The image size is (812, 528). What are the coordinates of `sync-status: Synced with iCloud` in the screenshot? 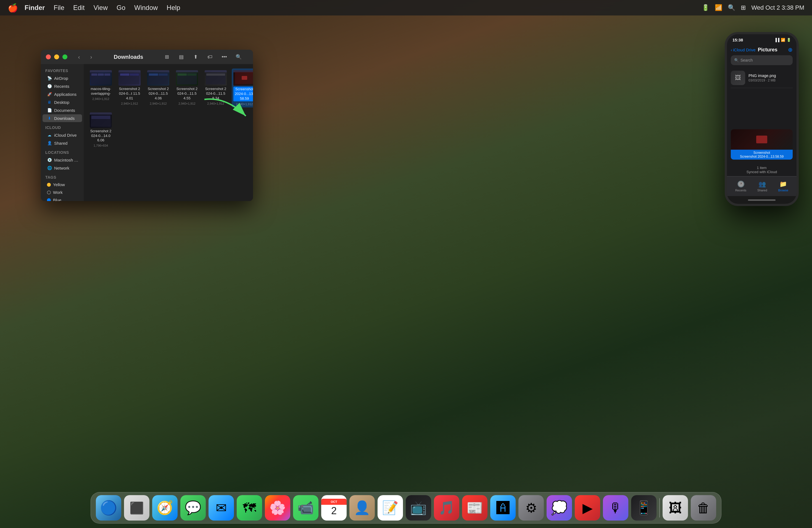 It's located at (762, 172).